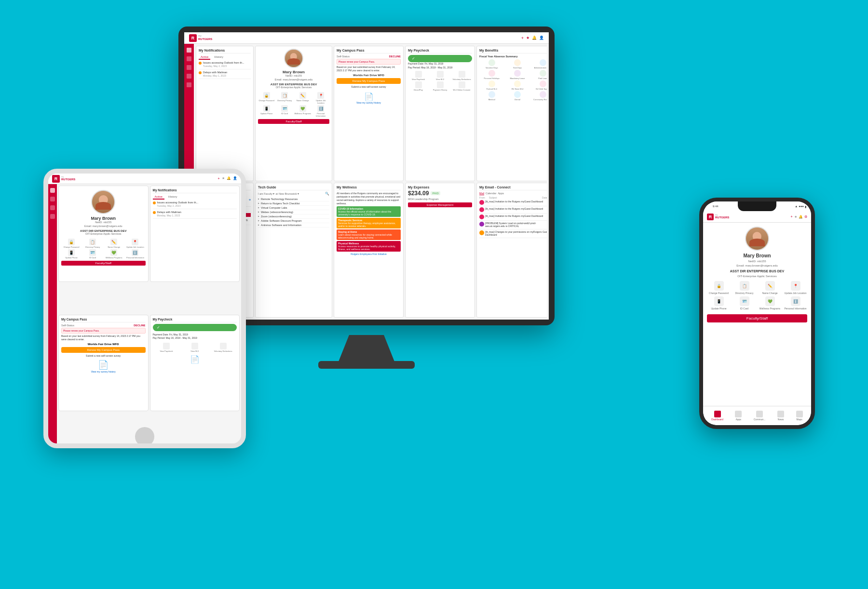 The height and width of the screenshot is (589, 868). What do you see at coordinates (543, 63) in the screenshot?
I see `admin-leave-icon` at bounding box center [543, 63].